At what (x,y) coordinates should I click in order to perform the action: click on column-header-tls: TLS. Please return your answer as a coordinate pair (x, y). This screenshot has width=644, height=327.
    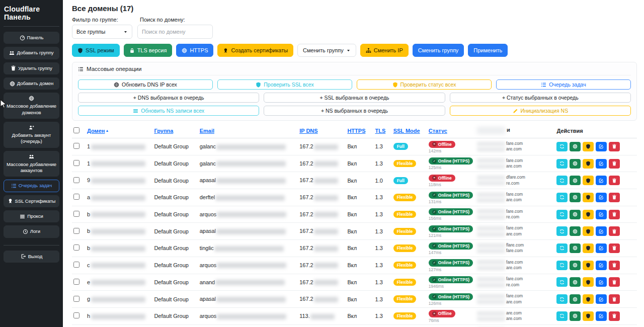
    Looking at the image, I should click on (383, 131).